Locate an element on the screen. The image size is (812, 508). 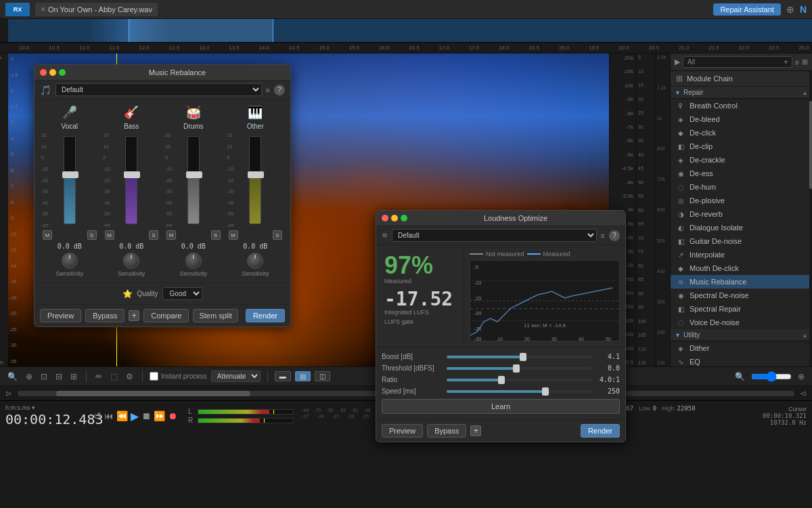
pencil-tool: ✏ is located at coordinates (99, 377).